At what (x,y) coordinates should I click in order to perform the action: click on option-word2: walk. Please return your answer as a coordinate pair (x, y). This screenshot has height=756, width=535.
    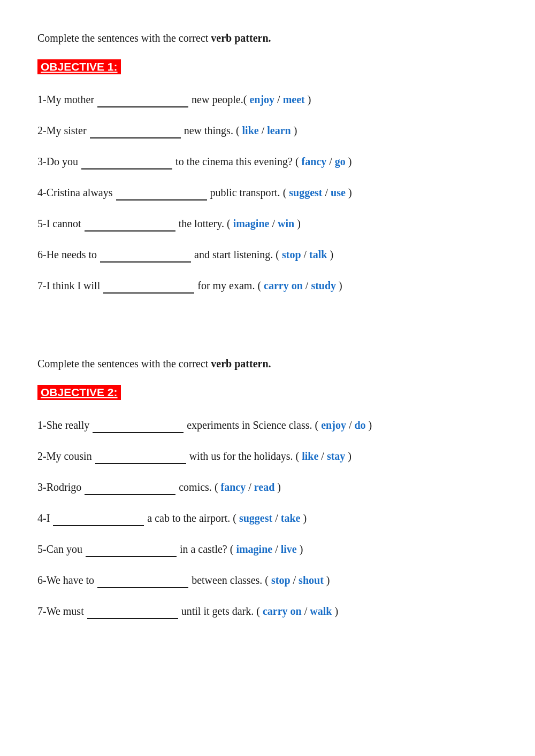
    Looking at the image, I should click on (321, 611).